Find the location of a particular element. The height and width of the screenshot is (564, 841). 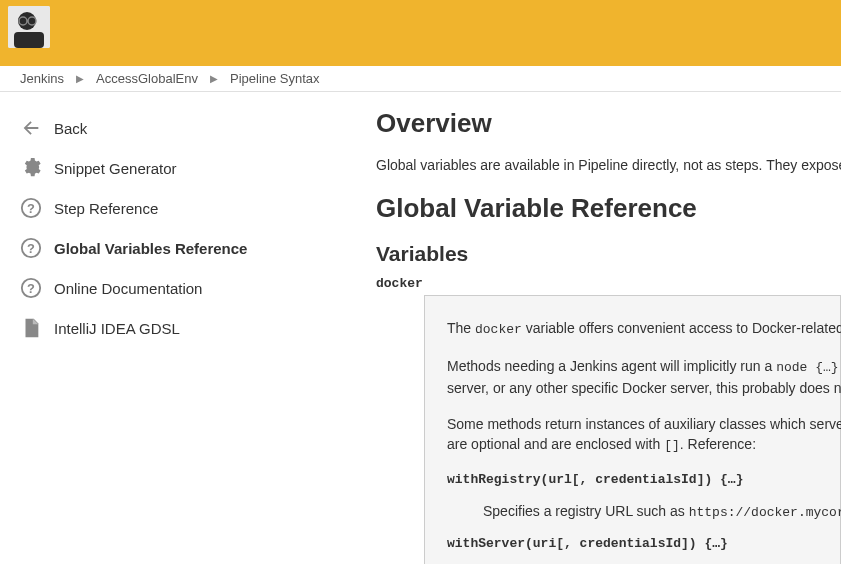

sidebar-item-label: Step Reference is located at coordinates (106, 208).